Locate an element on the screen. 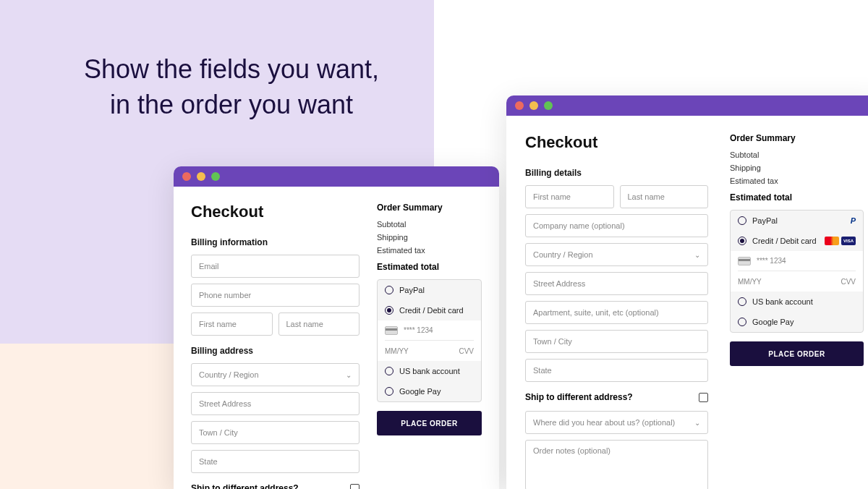  hear-label: Where did you hear about us? (optional) is located at coordinates (604, 422).